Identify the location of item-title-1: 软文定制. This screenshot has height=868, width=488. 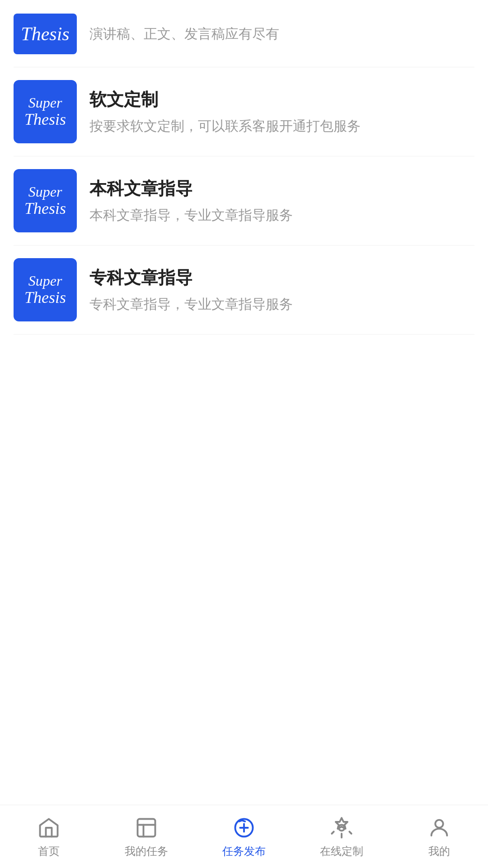
(282, 99).